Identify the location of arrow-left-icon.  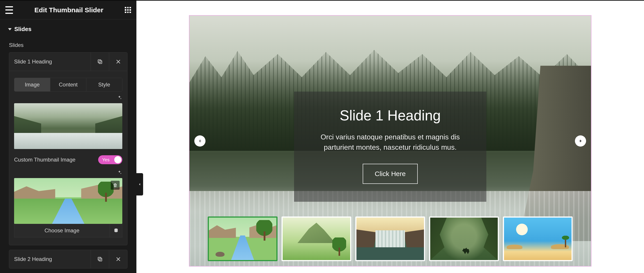
(200, 141).